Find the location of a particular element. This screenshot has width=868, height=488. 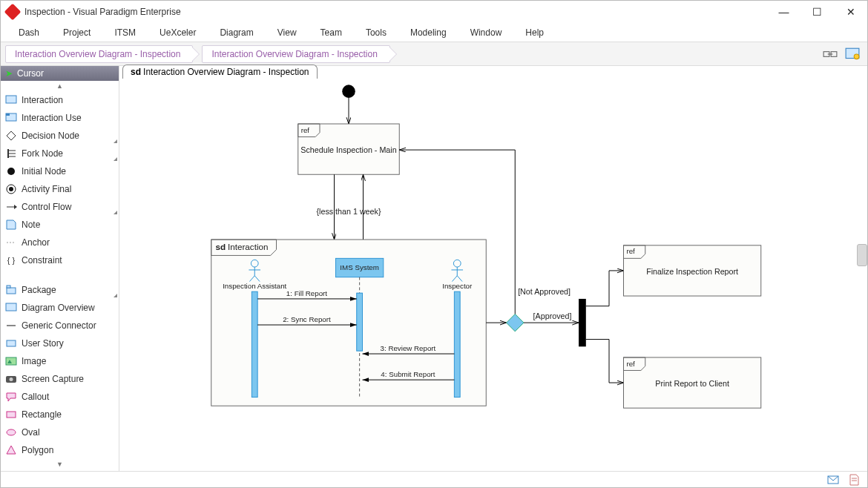

svg-text: sd Interaction is located at coordinates (242, 246).